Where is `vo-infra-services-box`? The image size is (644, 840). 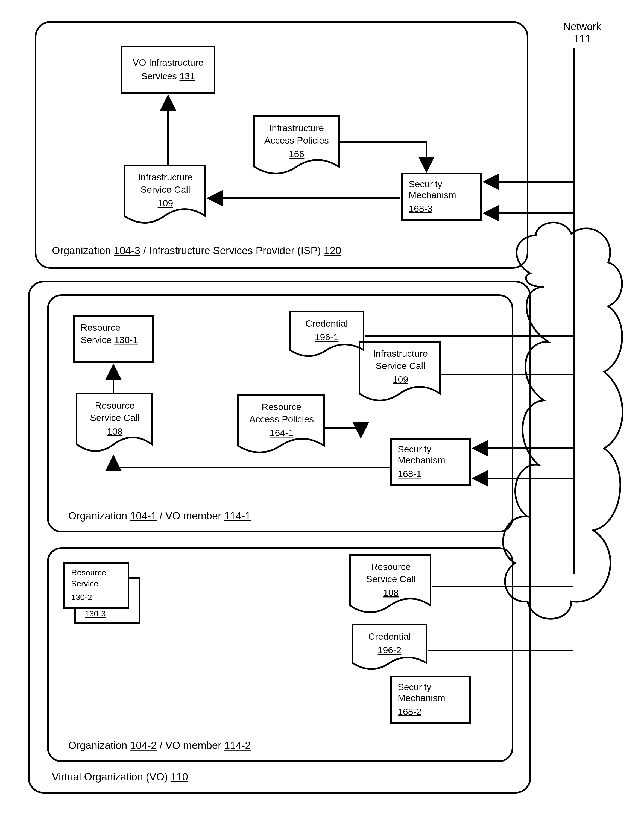
vo-infra-services-box is located at coordinates (168, 70).